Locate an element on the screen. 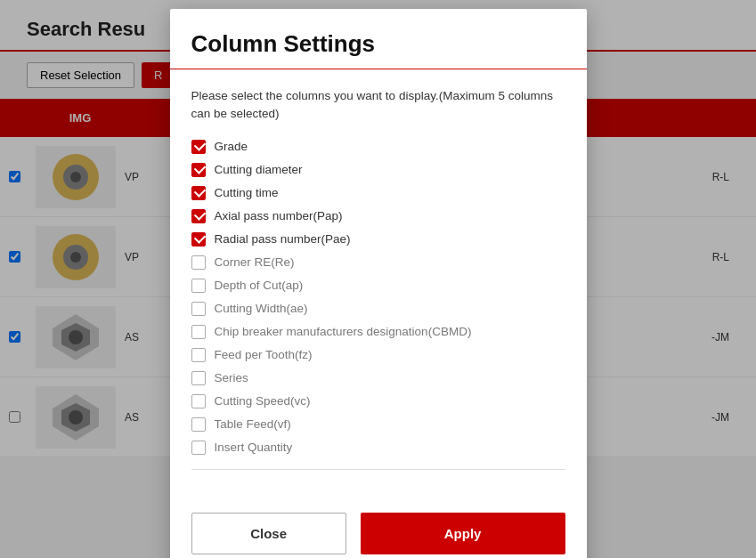  modal-description: Please select the columns you want to di… is located at coordinates (378, 105).